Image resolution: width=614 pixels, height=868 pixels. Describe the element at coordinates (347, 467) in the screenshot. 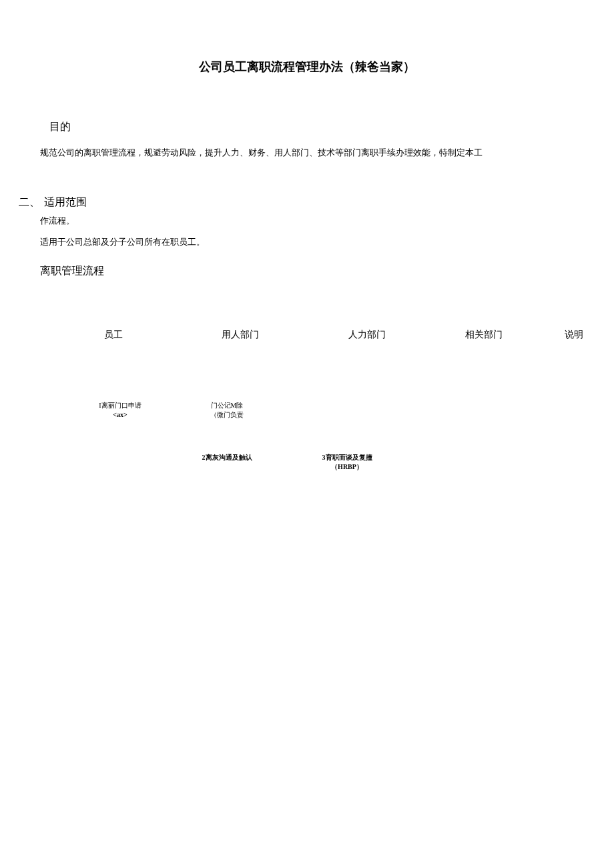

I see `flow-box-4-line2: （HRBP）` at that location.